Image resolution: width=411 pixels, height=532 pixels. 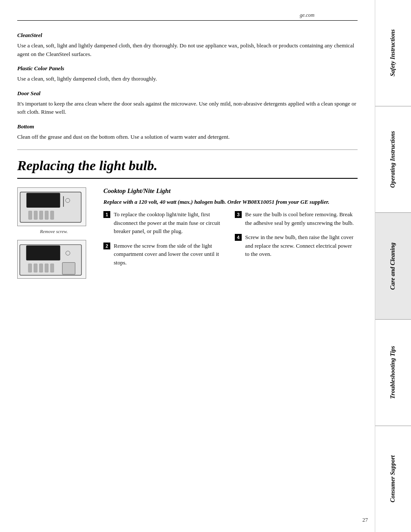 I want to click on thick-divider, so click(x=187, y=178).